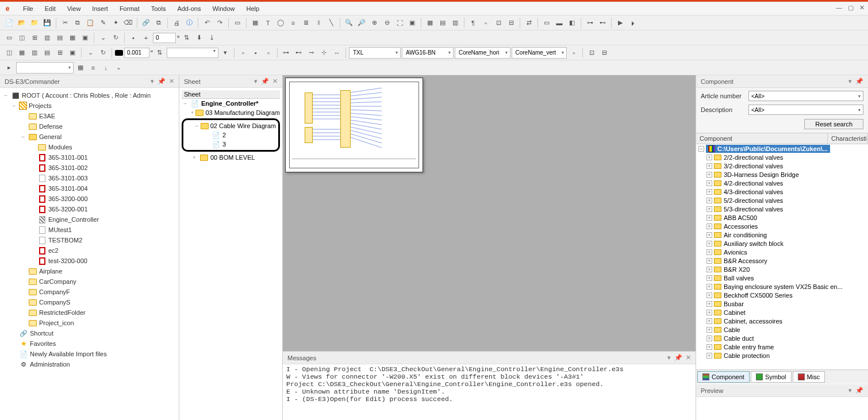 This screenshot has height=420, width=868. I want to click on tree-item: CompanyS, so click(55, 302).